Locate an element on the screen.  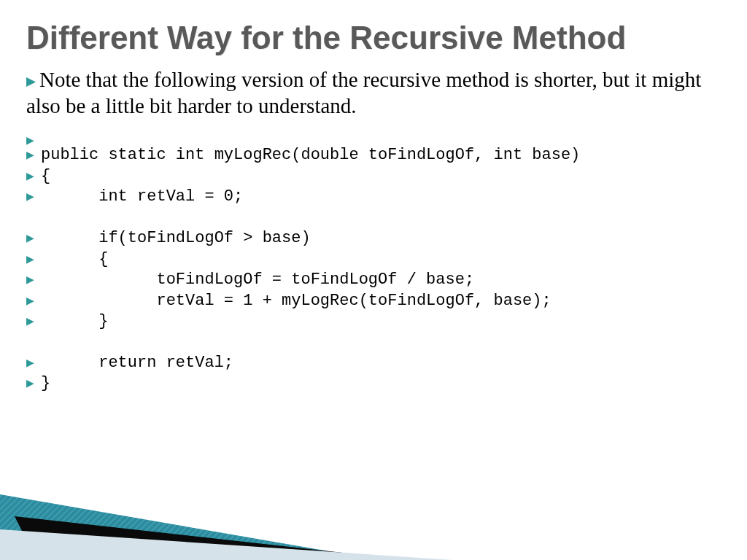
intro-text: Note that the following version of the r… is located at coordinates (363, 92).